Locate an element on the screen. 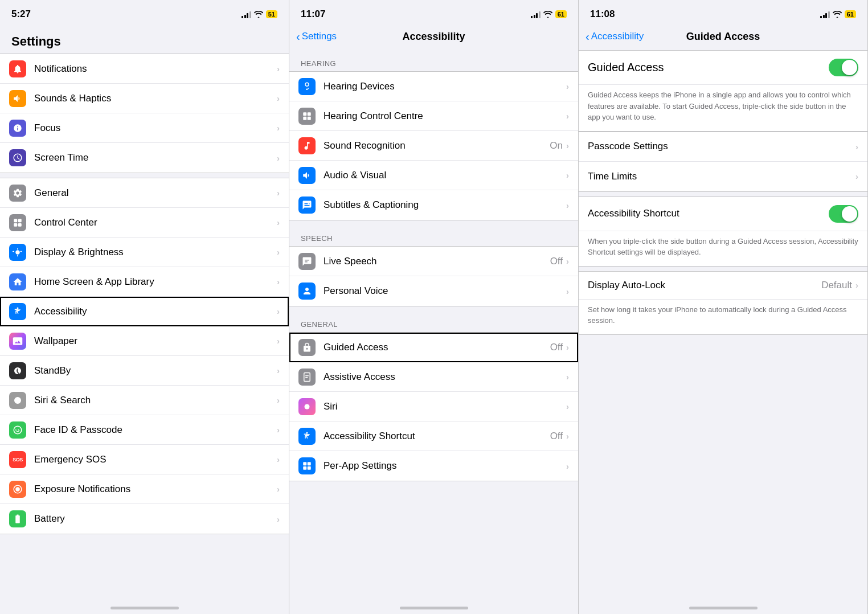 The width and height of the screenshot is (868, 614). display-autolock-chevron: › is located at coordinates (857, 285).